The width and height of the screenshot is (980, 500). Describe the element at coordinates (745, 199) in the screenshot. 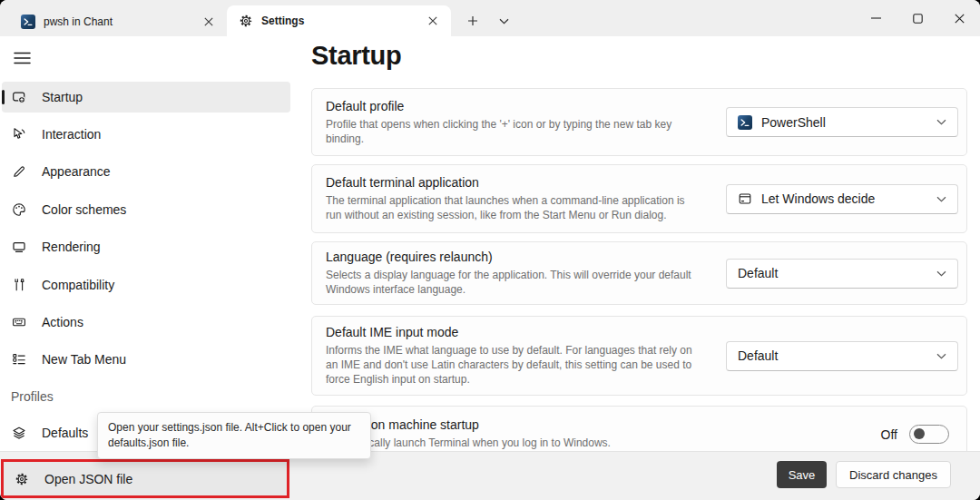

I see `app-window-icon` at that location.